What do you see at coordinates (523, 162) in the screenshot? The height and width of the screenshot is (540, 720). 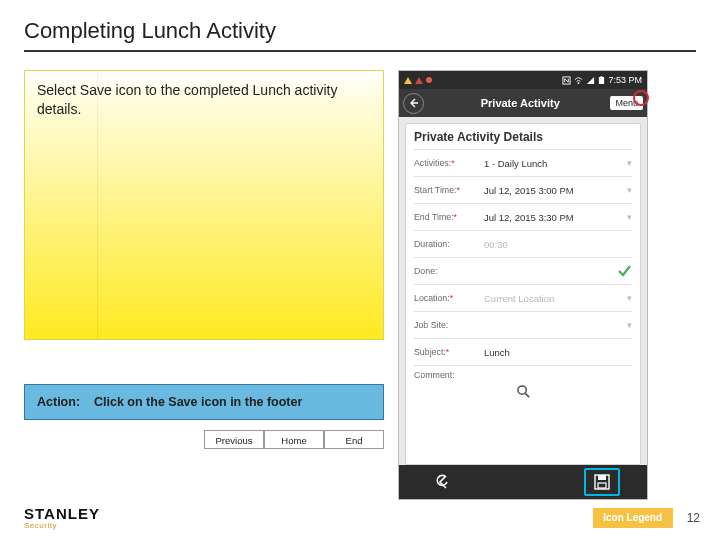 I see `field-activities: Activities:* 1 - Daily Lunch ▾` at bounding box center [523, 162].